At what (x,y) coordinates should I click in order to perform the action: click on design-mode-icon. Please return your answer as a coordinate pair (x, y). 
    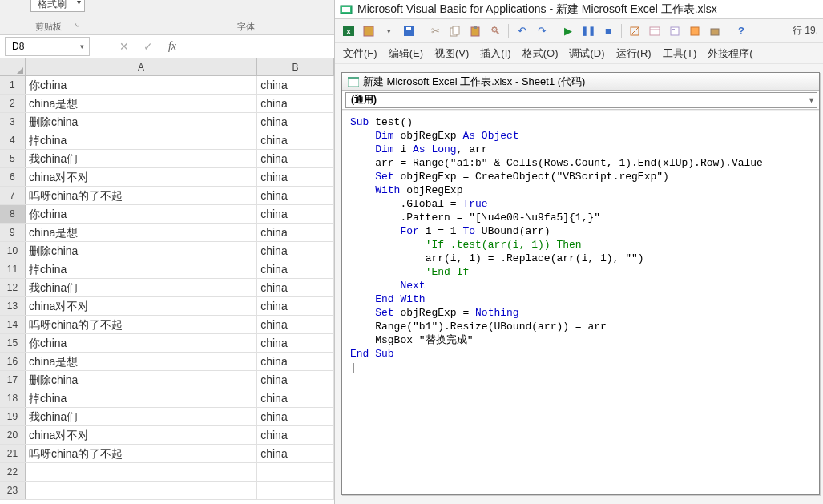
    Looking at the image, I should click on (635, 31).